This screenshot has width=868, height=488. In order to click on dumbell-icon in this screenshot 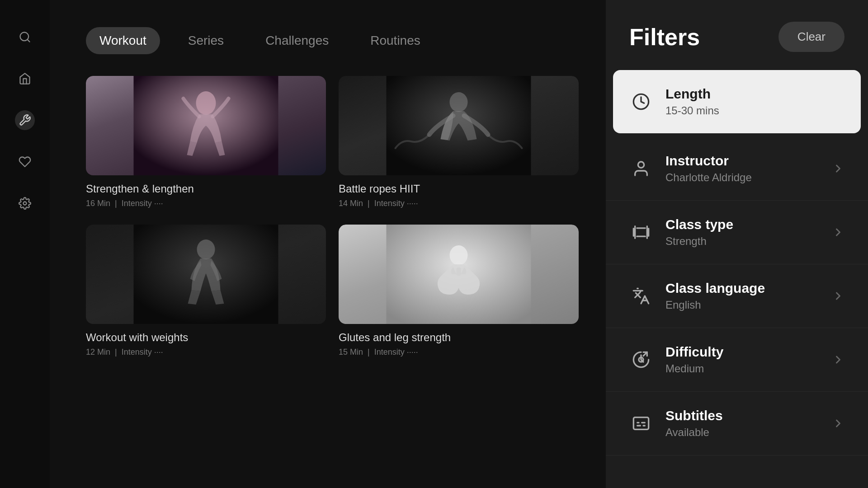, I will do `click(641, 232)`.